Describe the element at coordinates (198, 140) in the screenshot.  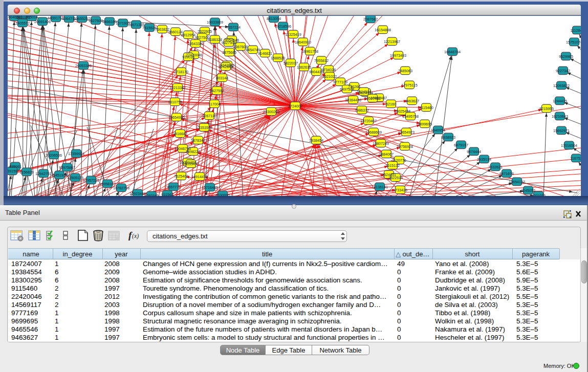
I see `svg-text: 5878342` at that location.